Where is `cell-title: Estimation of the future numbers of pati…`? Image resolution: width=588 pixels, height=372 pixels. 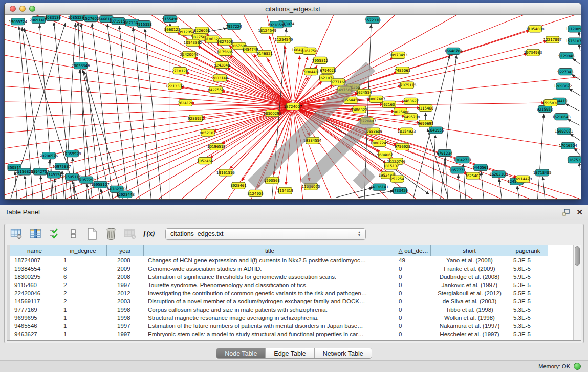 cell-title: Estimation of the future numbers of pati… is located at coordinates (270, 326).